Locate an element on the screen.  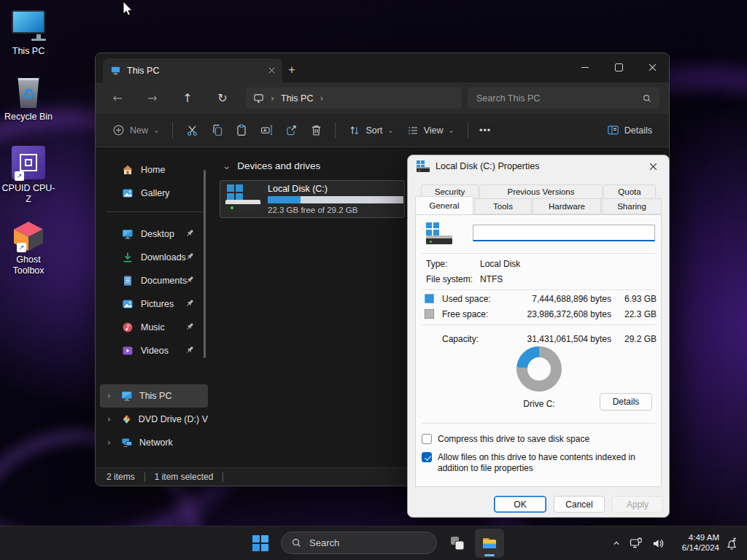
status-divider is located at coordinates (144, 477).